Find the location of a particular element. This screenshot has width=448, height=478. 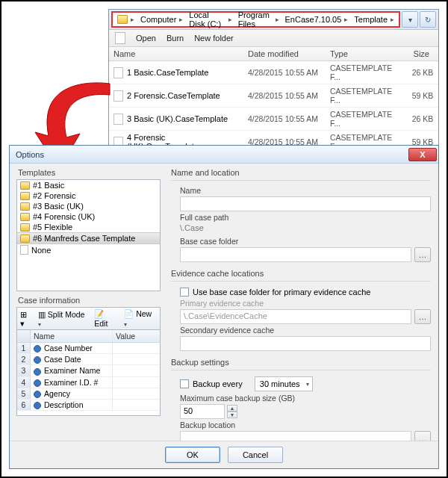

backup-interval-select: 30 minutes▾ is located at coordinates (284, 384).